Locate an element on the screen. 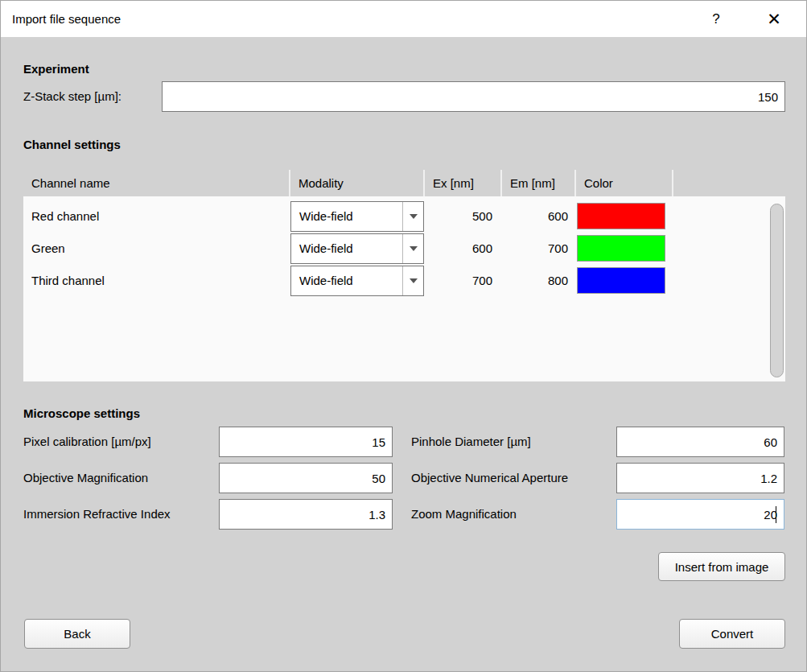 This screenshot has height=672, width=807. ex-value-cell: 600 is located at coordinates (459, 249).